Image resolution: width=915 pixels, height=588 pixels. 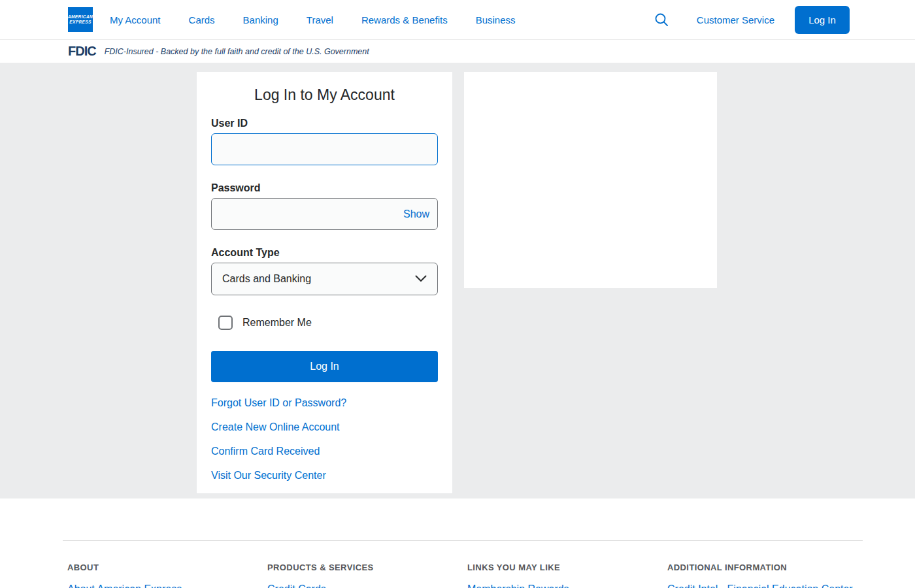 What do you see at coordinates (124, 585) in the screenshot?
I see `footer-link-about-amex: About American Express` at bounding box center [124, 585].